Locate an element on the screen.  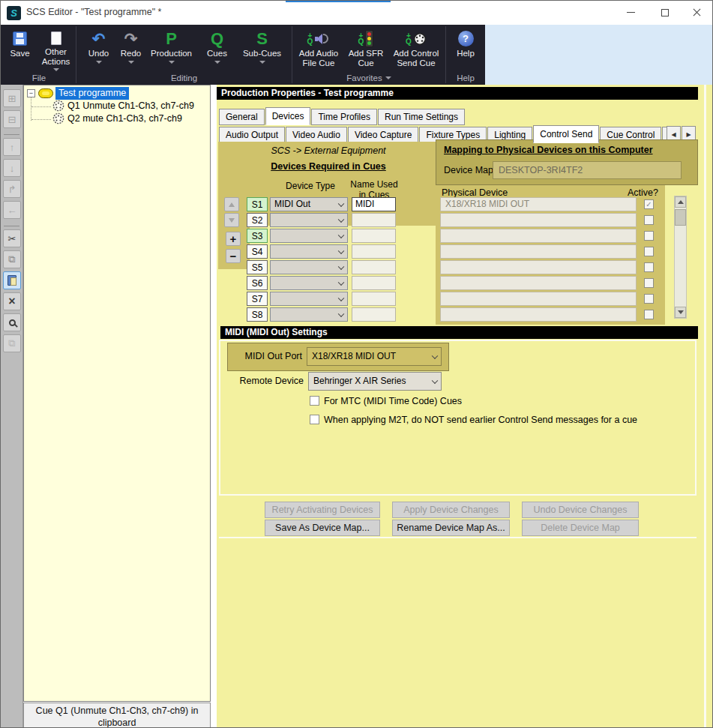
sub-cues-button: S Sub-Cues is located at coordinates (262, 49).